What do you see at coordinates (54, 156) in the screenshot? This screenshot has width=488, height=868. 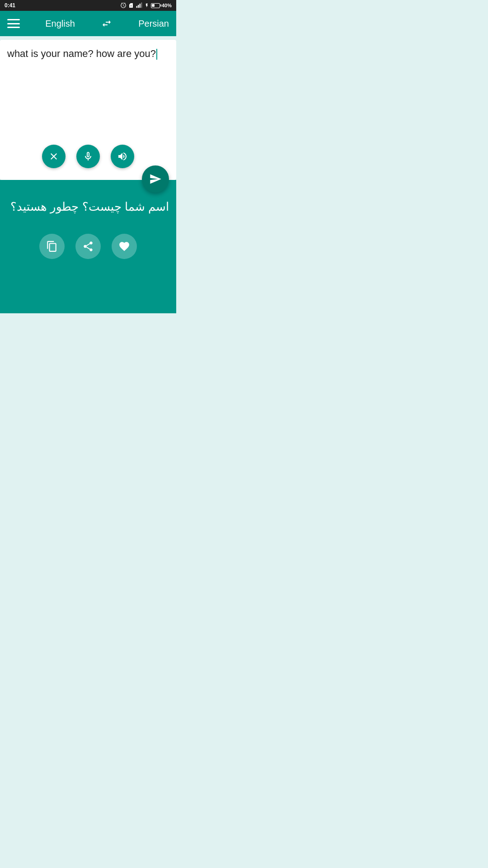 I see `clear-icon` at bounding box center [54, 156].